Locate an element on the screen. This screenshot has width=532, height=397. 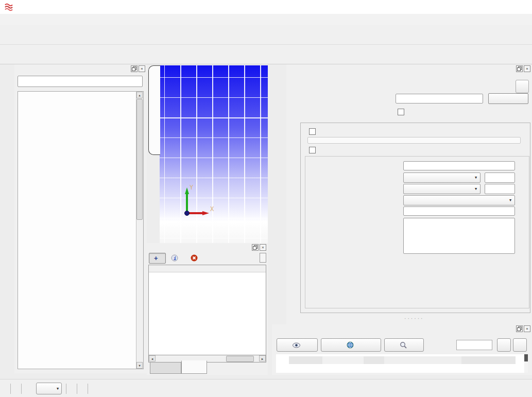
axis-y-label: Y is located at coordinates (192, 187).